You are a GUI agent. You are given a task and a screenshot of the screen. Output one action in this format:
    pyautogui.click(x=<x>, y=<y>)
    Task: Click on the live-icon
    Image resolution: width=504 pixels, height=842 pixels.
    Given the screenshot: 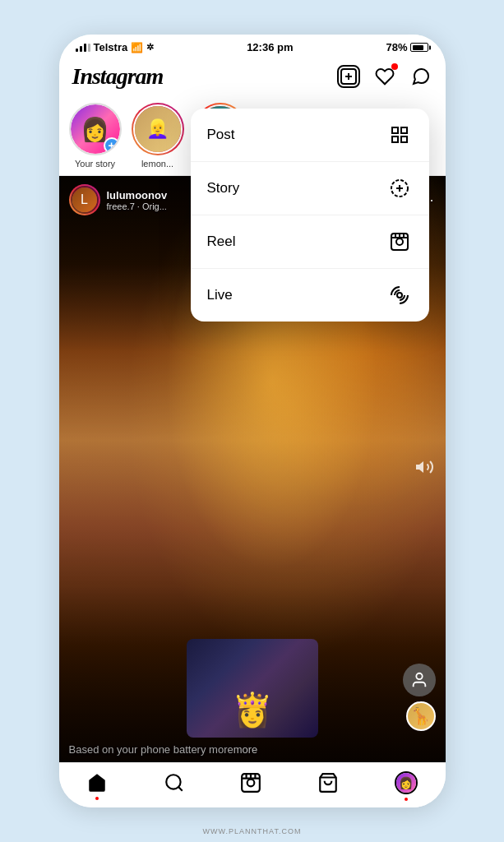 What is the action you would take?
    pyautogui.click(x=400, y=295)
    